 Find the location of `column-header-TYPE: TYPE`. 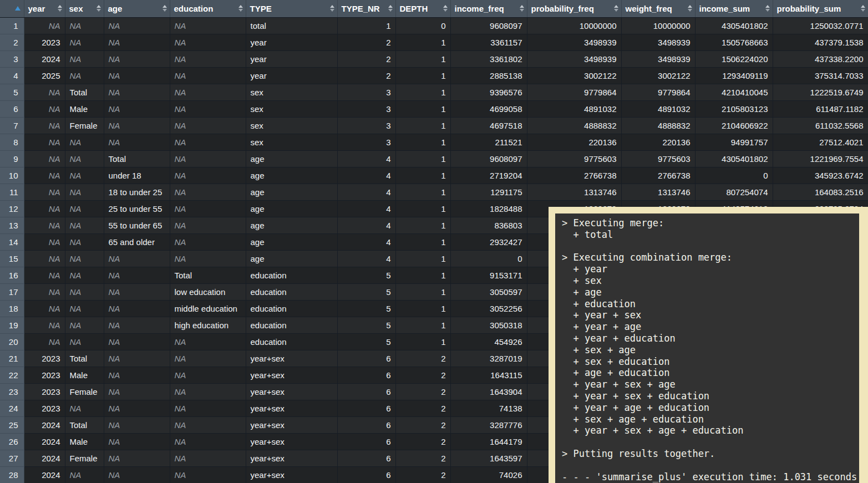

column-header-TYPE: TYPE is located at coordinates (292, 9).